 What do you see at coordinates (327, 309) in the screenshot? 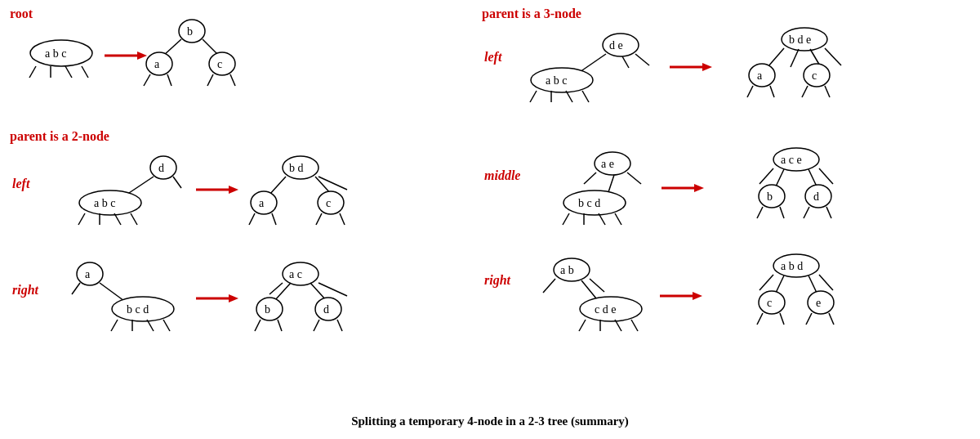
I see `svg-text: d` at bounding box center [327, 309].